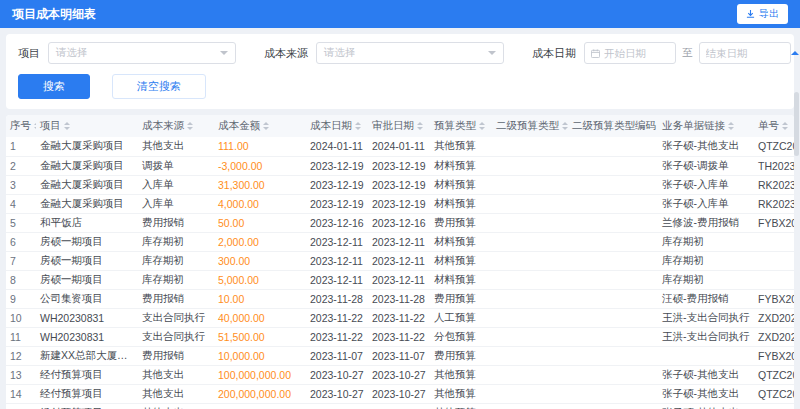 The height and width of the screenshot is (409, 800). What do you see at coordinates (400, 336) in the screenshot?
I see `table-row: 11WH20230831支出合同执行51,500.002023-11-22202…` at bounding box center [400, 336].